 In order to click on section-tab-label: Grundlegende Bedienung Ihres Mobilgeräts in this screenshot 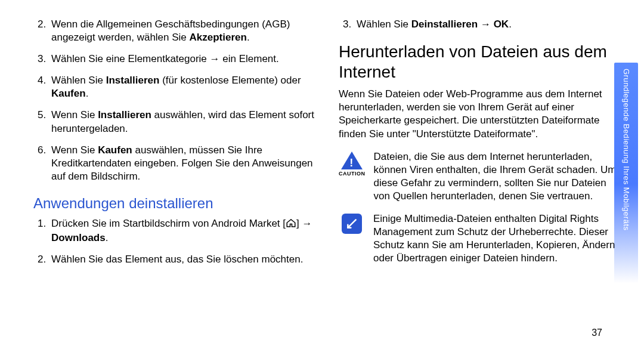, I will do `click(626, 150)`.